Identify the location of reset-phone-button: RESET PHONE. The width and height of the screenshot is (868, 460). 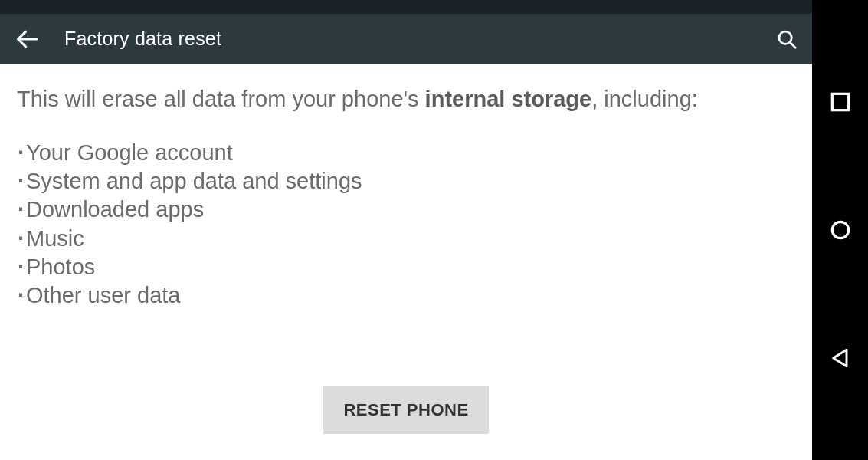
(406, 410).